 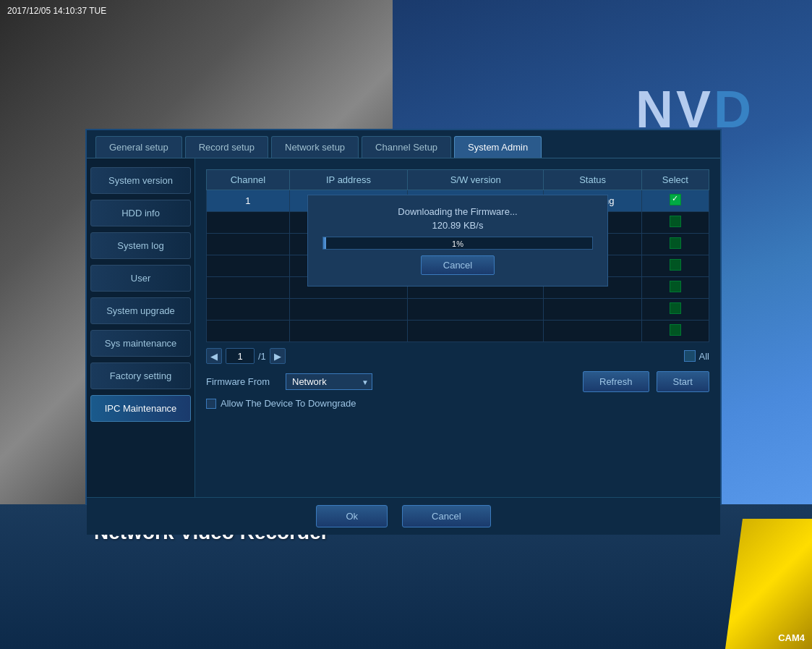 What do you see at coordinates (140, 376) in the screenshot?
I see `sidebar-item-factory-setting: Factory setting` at bounding box center [140, 376].